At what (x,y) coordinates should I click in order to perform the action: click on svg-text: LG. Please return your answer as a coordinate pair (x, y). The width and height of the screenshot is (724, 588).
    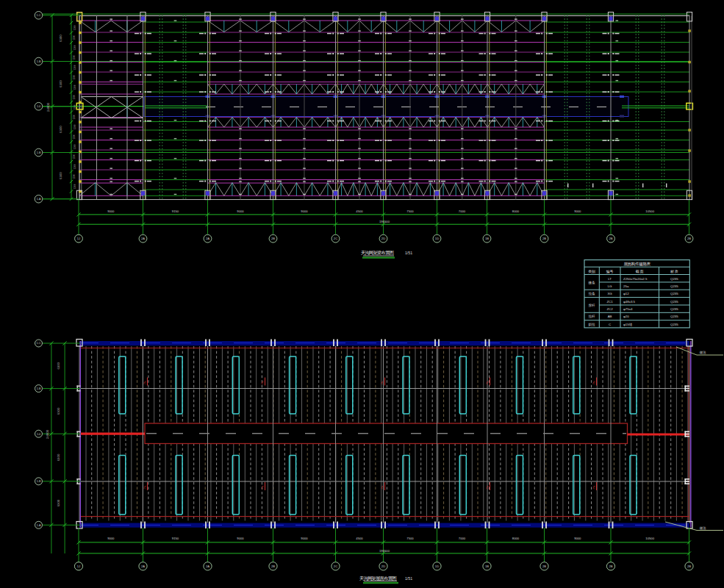
    Looking at the image, I should click on (610, 287).